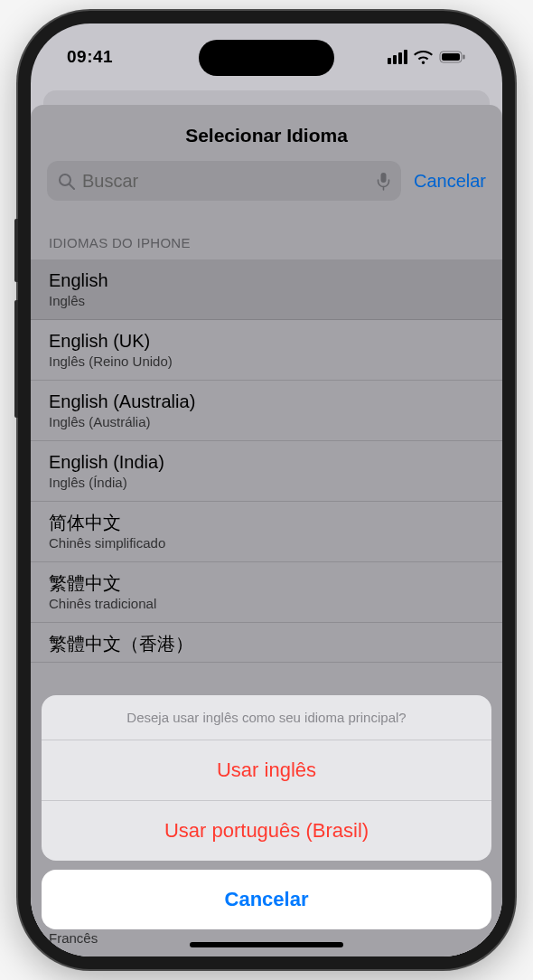 This screenshot has width=533, height=980. What do you see at coordinates (67, 181) in the screenshot?
I see `search-icon` at bounding box center [67, 181].